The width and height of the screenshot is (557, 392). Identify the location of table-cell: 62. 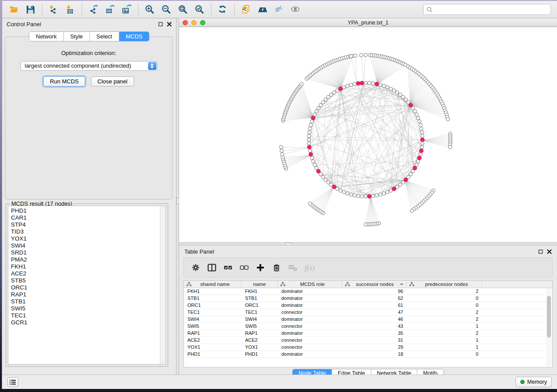
(375, 299).